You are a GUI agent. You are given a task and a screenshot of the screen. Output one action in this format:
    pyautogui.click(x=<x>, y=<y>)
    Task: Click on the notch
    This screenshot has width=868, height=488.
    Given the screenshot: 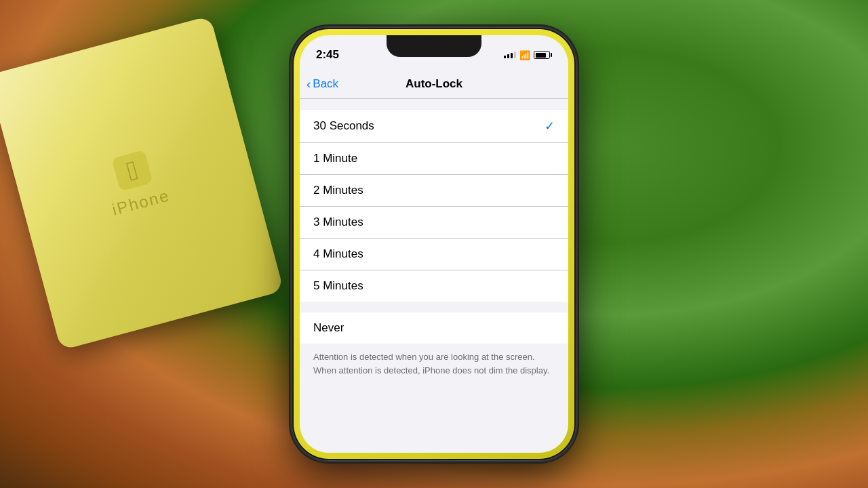 What is the action you would take?
    pyautogui.click(x=434, y=46)
    